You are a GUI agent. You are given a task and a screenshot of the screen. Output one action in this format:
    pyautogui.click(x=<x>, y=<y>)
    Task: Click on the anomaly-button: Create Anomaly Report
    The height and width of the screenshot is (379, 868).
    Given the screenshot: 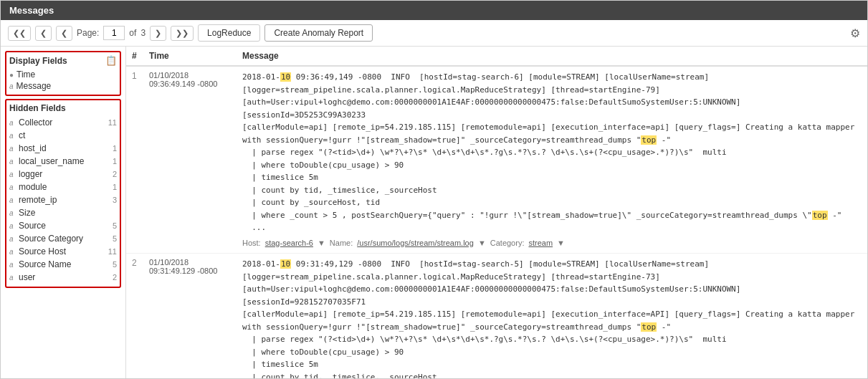 What is the action you would take?
    pyautogui.click(x=318, y=33)
    